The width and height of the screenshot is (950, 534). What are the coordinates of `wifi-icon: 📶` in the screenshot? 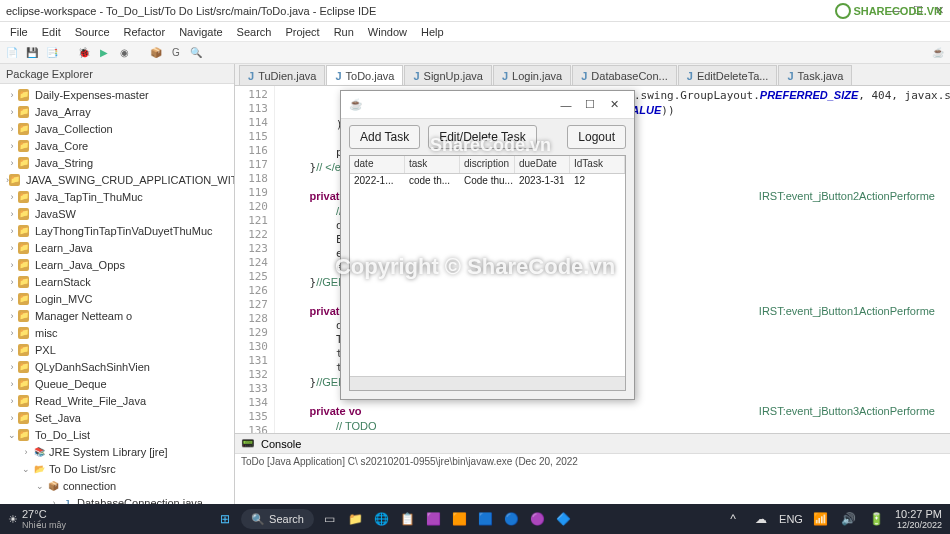 It's located at (821, 519).